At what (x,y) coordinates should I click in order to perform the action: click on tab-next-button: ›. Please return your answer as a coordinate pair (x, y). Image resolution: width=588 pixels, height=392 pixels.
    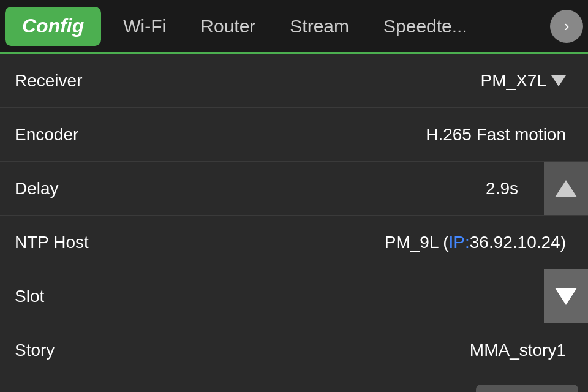
    Looking at the image, I should click on (567, 26).